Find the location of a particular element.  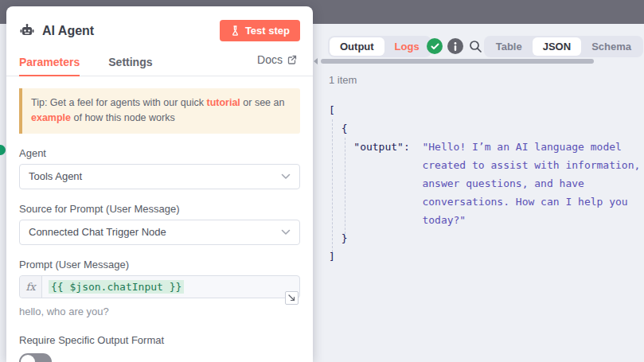

expression-value: {{ $json.chatInput }} is located at coordinates (116, 286).